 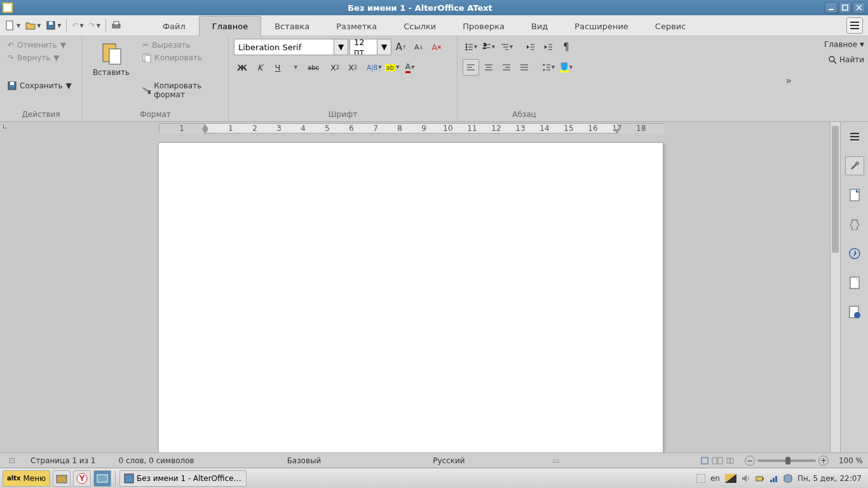 What do you see at coordinates (671, 26) in the screenshot?
I see `tab-service: Сервис` at bounding box center [671, 26].